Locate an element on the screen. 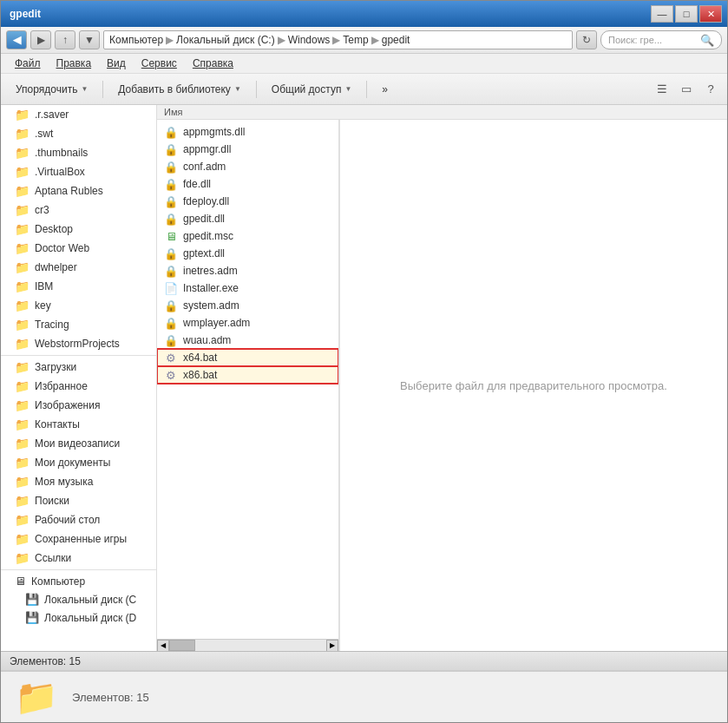 The width and height of the screenshot is (728, 723). breadcrumb-c-drive: Локальный диск (C:) is located at coordinates (226, 40).